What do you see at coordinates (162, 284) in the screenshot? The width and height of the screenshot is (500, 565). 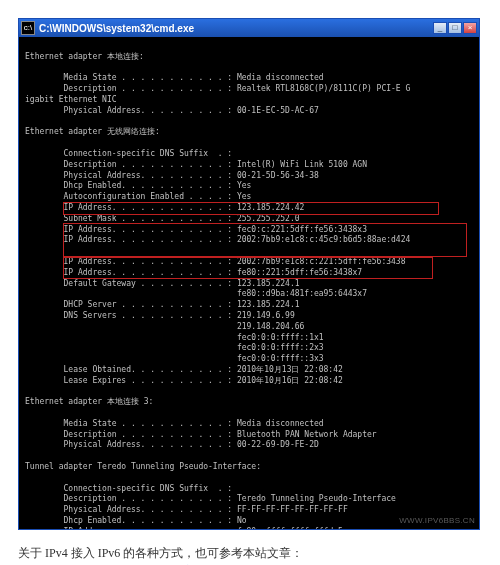 I see `terminal-line: Default Gateway . . . . . . . . . : 123.…` at bounding box center [162, 284].